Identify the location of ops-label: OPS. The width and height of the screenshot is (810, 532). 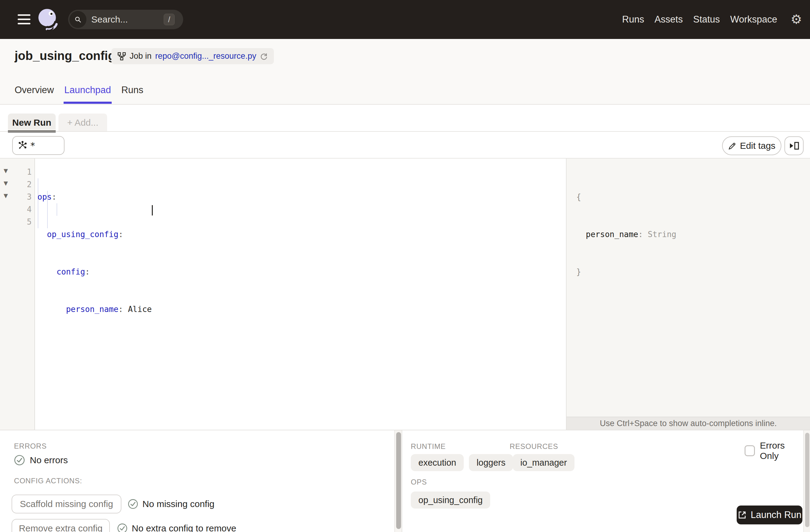
(419, 482).